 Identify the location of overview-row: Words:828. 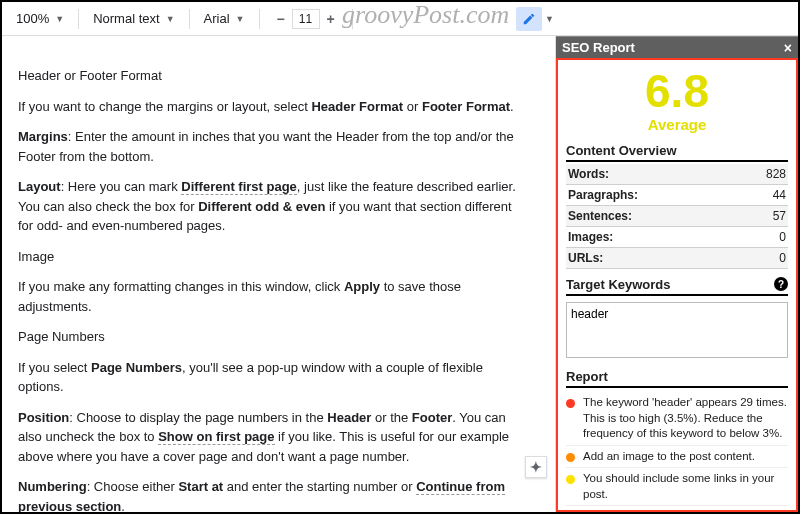
(677, 174).